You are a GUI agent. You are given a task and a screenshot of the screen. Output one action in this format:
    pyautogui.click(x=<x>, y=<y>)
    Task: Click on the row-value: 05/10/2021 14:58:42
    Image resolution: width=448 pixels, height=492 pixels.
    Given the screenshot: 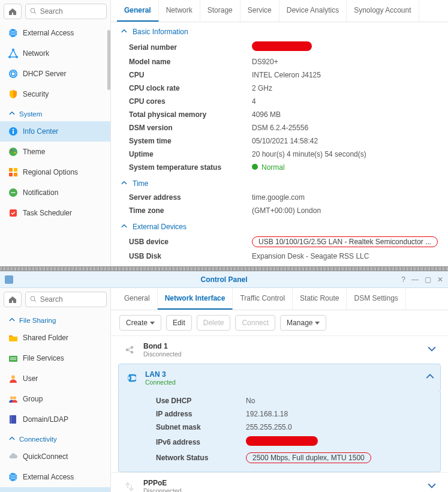 What is the action you would take?
    pyautogui.click(x=350, y=141)
    